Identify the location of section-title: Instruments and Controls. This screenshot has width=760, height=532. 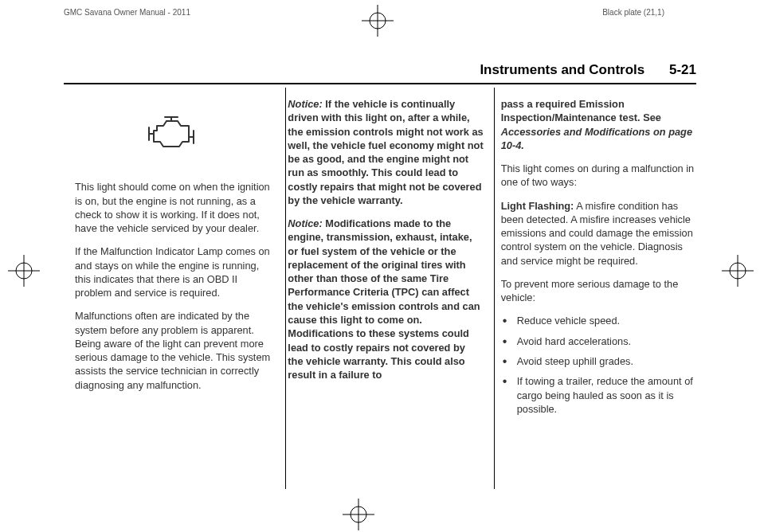
(562, 70).